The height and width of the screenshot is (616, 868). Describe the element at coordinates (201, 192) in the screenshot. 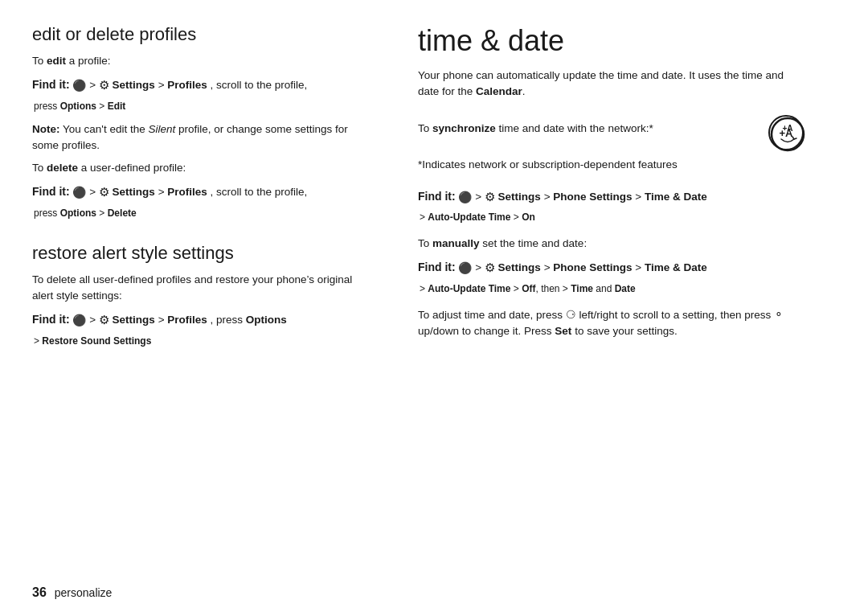

I see `find-it-2-line: Find it: ⚫ > ⚙ Settings > Profiles , scr…` at that location.